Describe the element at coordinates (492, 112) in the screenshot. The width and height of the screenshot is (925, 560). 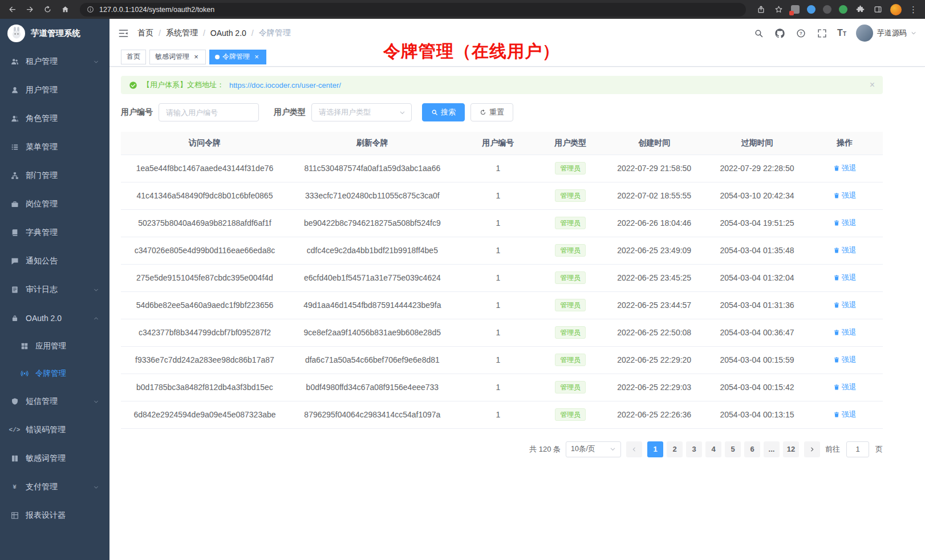
I see `reset-button: 重置` at that location.